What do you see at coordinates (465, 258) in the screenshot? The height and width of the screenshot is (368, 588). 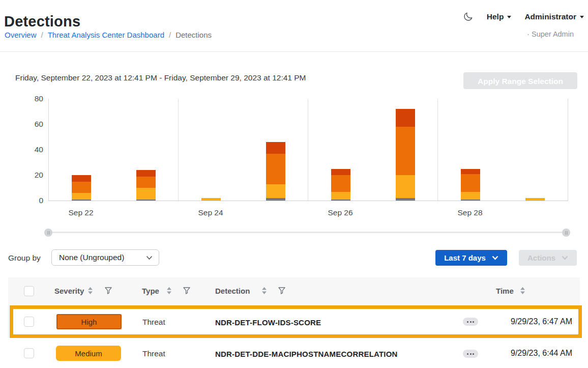 I see `time-range-label: Last 7 days` at bounding box center [465, 258].